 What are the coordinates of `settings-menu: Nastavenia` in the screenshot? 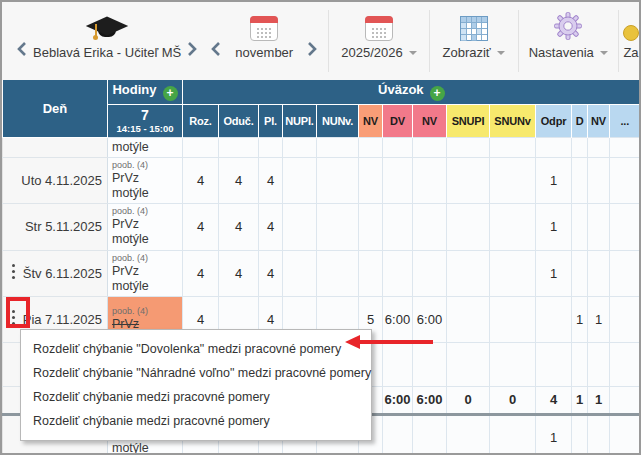 It's located at (569, 41).